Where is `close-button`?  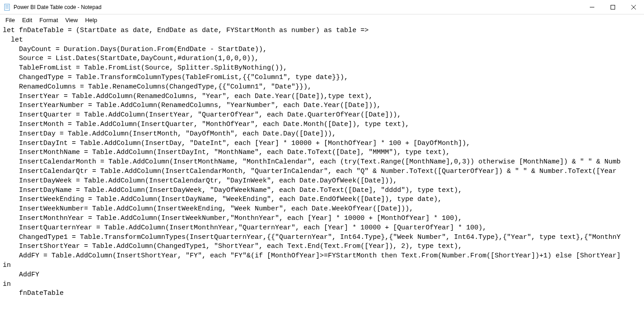
close-button is located at coordinates (634, 7).